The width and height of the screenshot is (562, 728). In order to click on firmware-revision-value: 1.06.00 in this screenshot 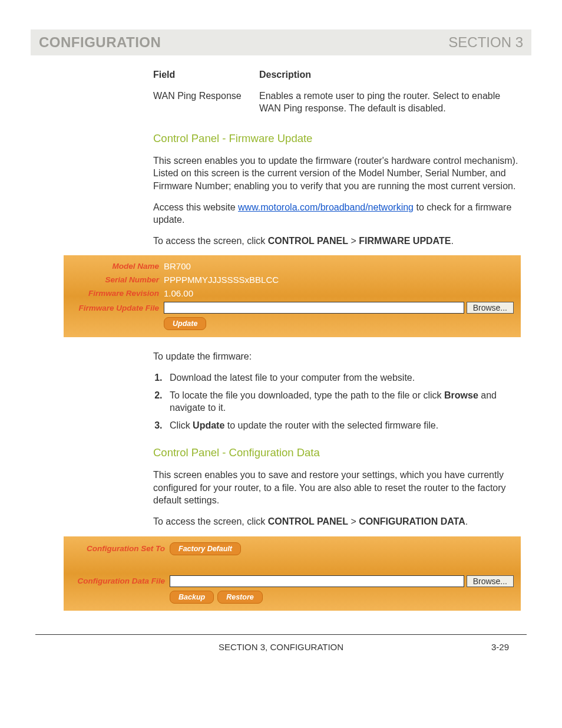, I will do `click(178, 294)`.